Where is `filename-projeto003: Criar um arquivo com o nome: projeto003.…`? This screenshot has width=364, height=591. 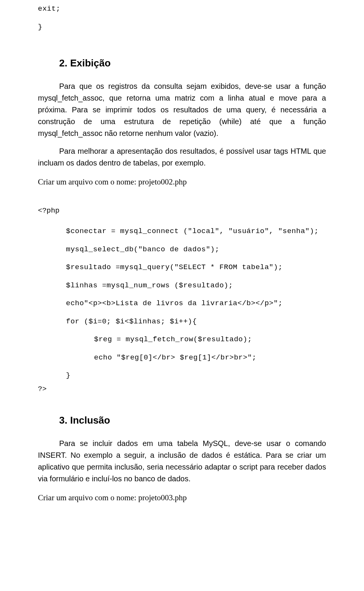 filename-projeto003: Criar um arquivo com o nome: projeto003.… is located at coordinates (182, 498).